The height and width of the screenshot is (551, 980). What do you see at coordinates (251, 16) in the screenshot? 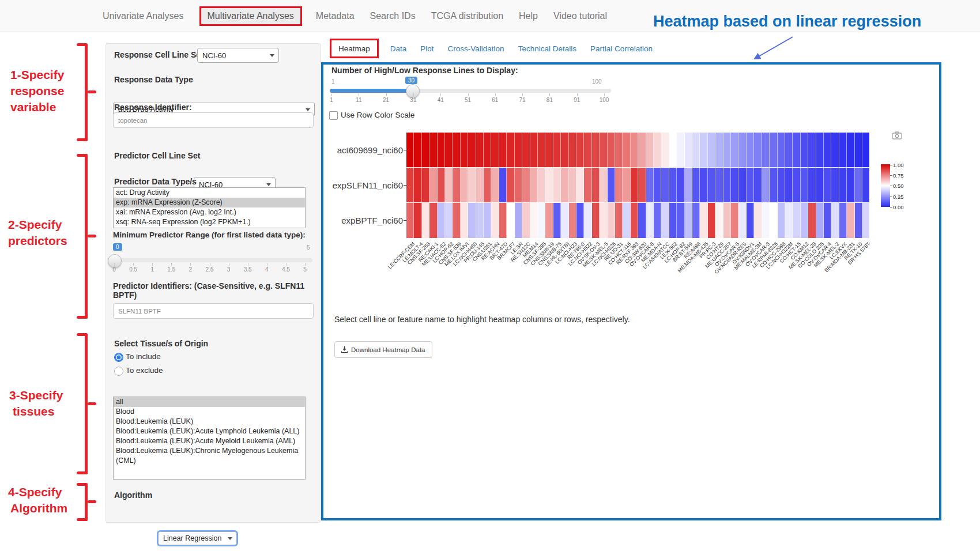
I see `nav-item-multivariate-analyses: Multivariate Analyses` at bounding box center [251, 16].